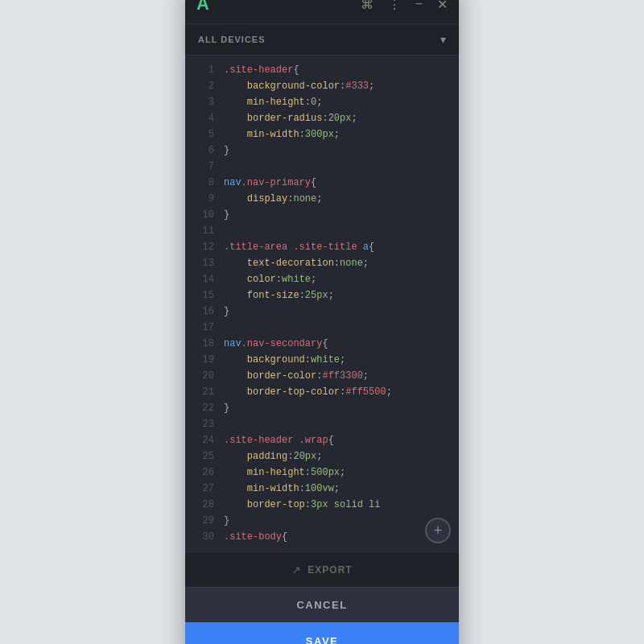 This screenshot has height=644, width=644. Describe the element at coordinates (322, 183) in the screenshot. I see `code-line: 8 nav.nav-primary{` at that location.